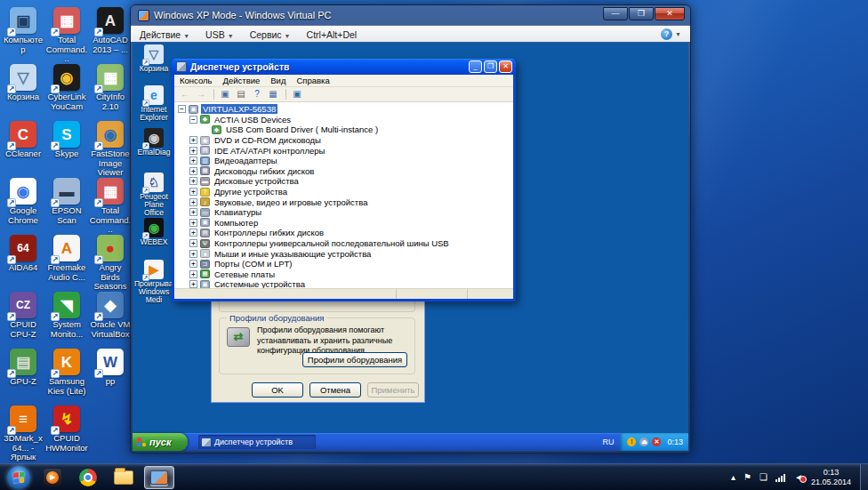  What do you see at coordinates (23, 434) in the screenshot?
I see `desktop-icon-3dmark: ≡↗3DMark_x64... - Ярлык` at bounding box center [23, 434].